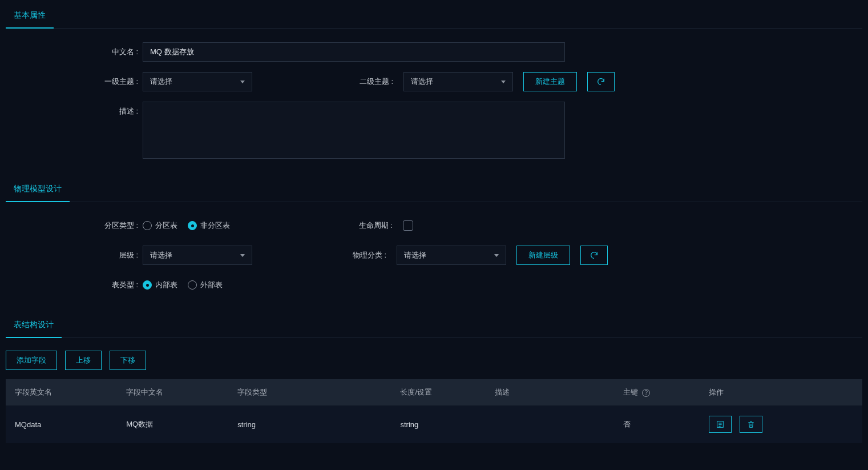 The width and height of the screenshot is (868, 470). I want to click on select-physical-category: 请选择, so click(451, 255).